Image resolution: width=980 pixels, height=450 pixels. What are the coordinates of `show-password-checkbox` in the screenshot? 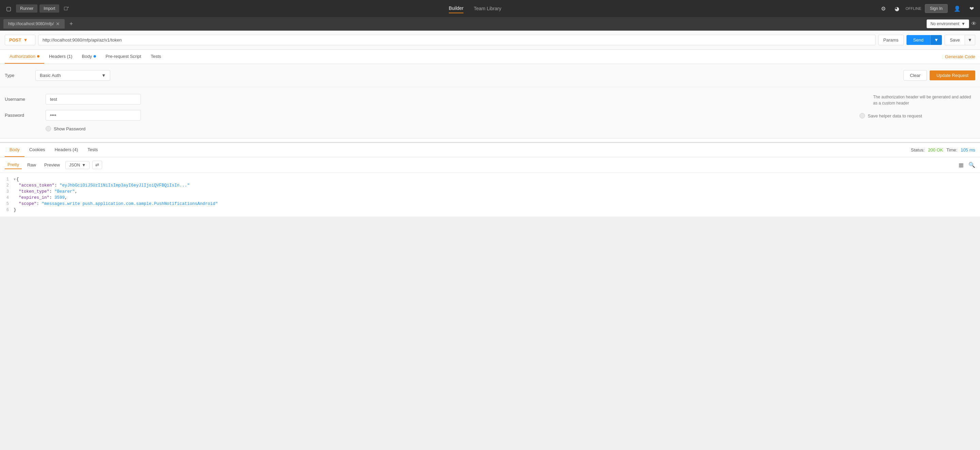 It's located at (48, 129).